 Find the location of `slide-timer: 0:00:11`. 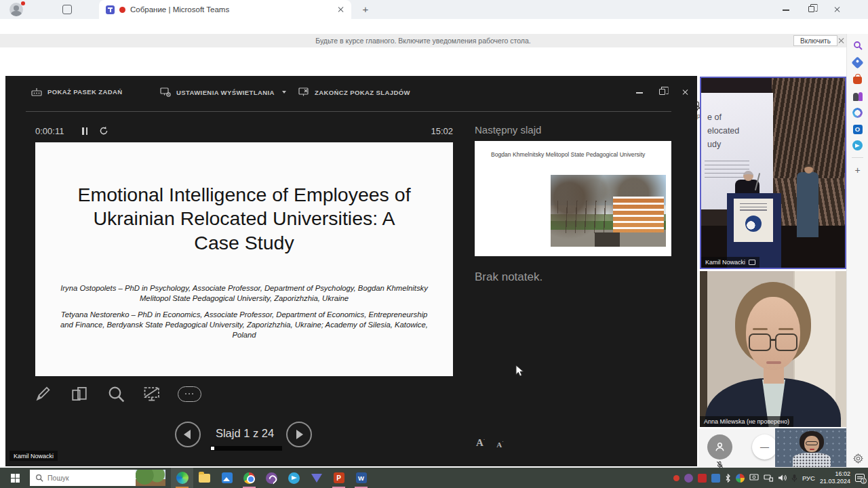

slide-timer: 0:00:11 is located at coordinates (50, 131).